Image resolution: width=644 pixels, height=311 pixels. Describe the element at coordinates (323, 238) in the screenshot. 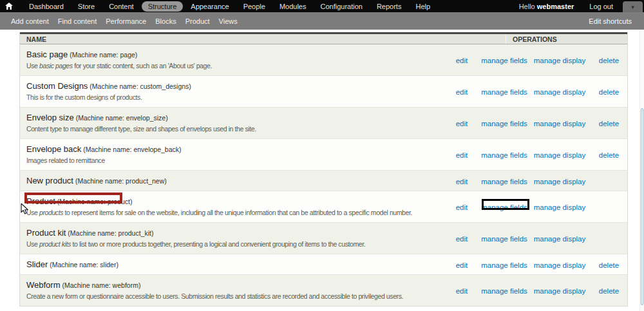

I see `content-type-row-product-kit: Product kit (Machine name: product_kit)U…` at that location.